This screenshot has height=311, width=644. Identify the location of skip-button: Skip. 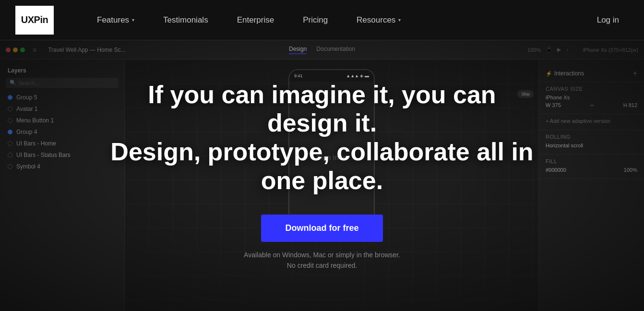
(525, 94).